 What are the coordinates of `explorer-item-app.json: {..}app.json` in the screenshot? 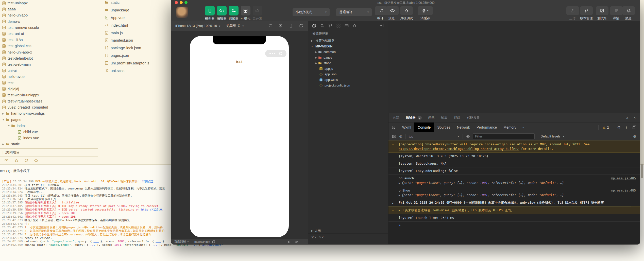 It's located at (348, 74).